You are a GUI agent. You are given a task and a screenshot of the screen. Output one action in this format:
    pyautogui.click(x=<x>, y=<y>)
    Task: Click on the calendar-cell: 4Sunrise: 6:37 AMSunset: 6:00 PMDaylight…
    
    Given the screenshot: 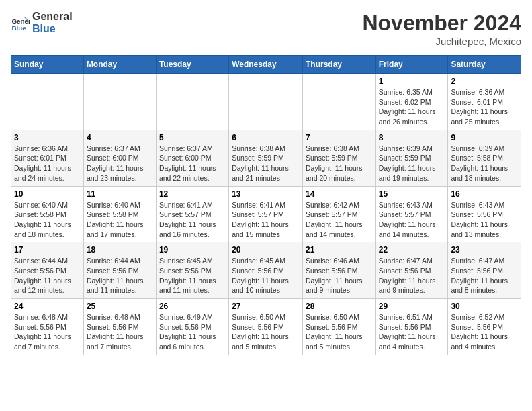 What is the action you would take?
    pyautogui.click(x=120, y=158)
    